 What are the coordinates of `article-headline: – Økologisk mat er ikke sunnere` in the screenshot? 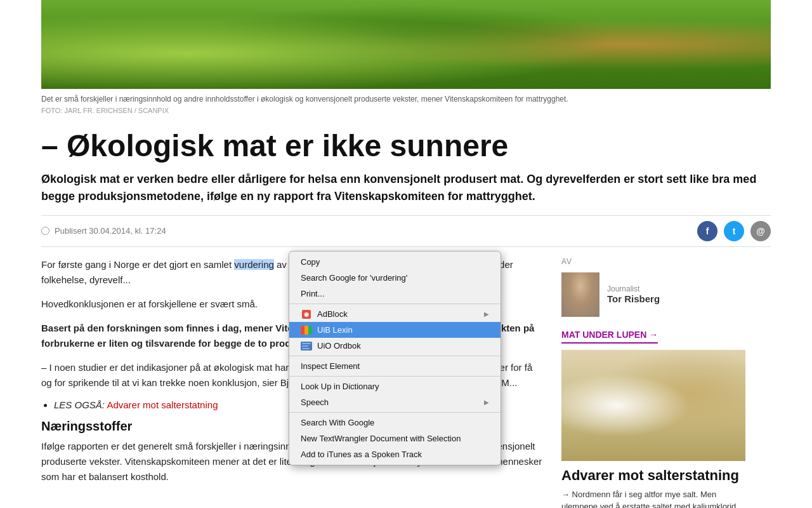 It's located at (406, 146).